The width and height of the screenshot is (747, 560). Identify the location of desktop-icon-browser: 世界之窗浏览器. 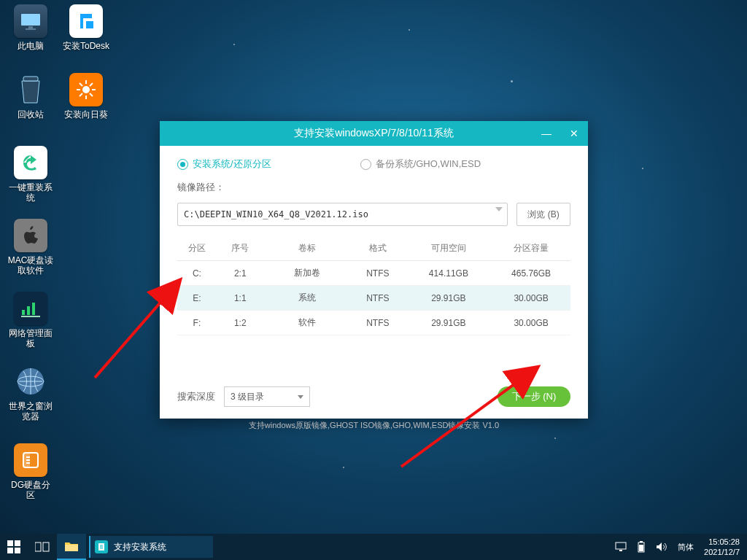
(31, 393).